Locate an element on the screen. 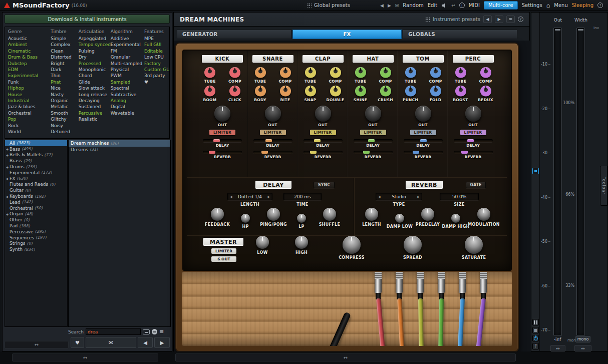  category-item-orchestral: Orchestral(50) is located at coordinates (36, 208).